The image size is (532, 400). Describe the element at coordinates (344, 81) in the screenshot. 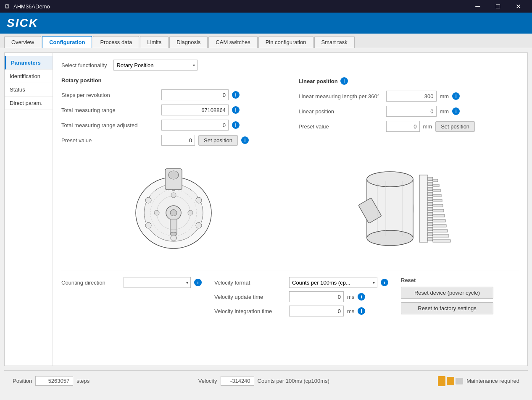

I see `linear-title-info-icon: i` at that location.